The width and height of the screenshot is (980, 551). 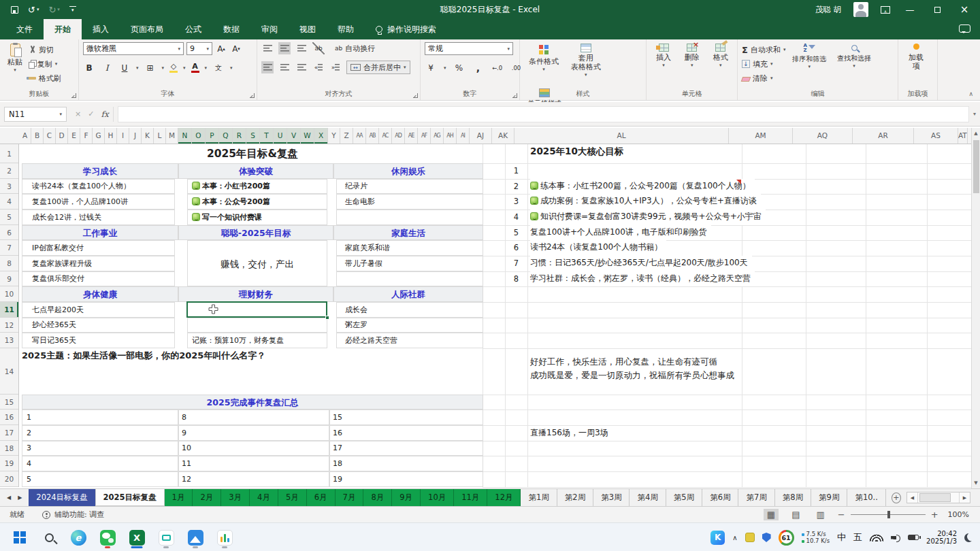 I want to click on col-header-J: J, so click(x=135, y=136).